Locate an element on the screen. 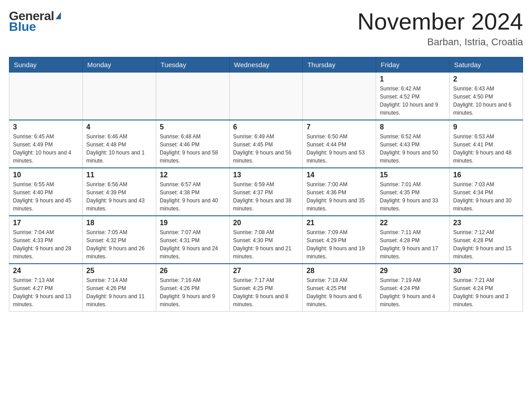  day-info: Sunrise: 7:14 AM Sunset: 4:26 PM Dayligh… is located at coordinates (119, 292).